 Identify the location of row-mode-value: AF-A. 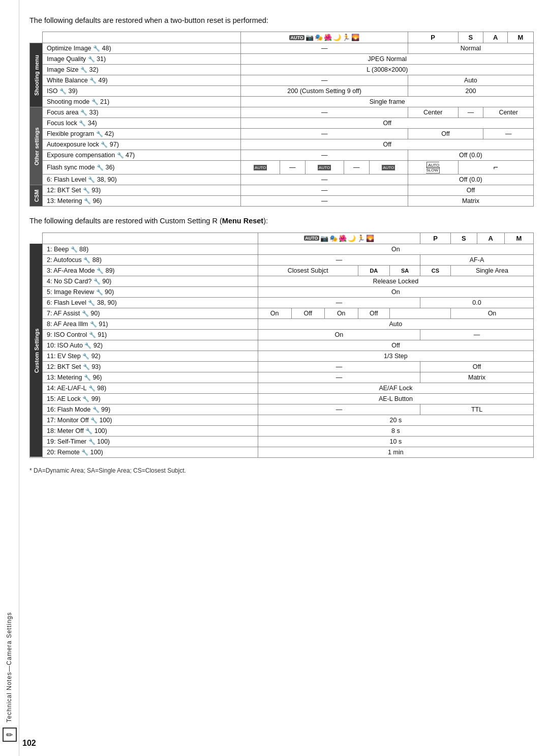
(477, 259).